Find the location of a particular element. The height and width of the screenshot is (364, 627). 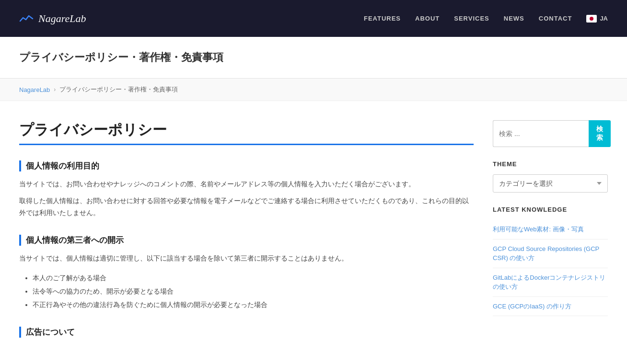

list-item: 本人のご了解がある場合 is located at coordinates (253, 278).